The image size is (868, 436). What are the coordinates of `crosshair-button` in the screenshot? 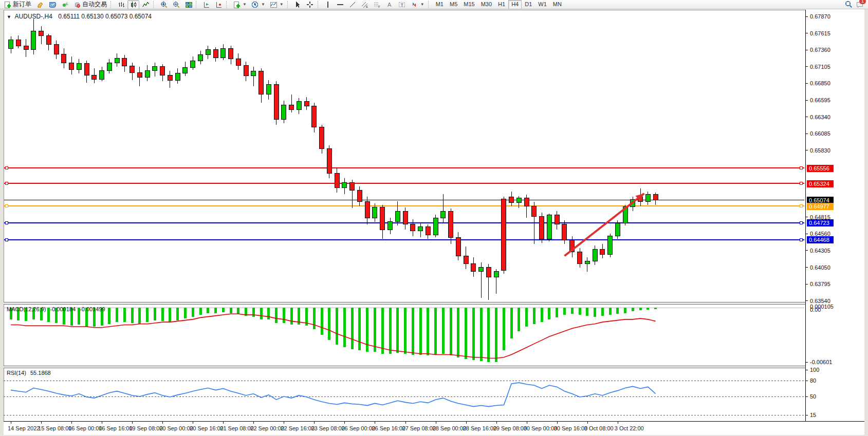 It's located at (310, 5).